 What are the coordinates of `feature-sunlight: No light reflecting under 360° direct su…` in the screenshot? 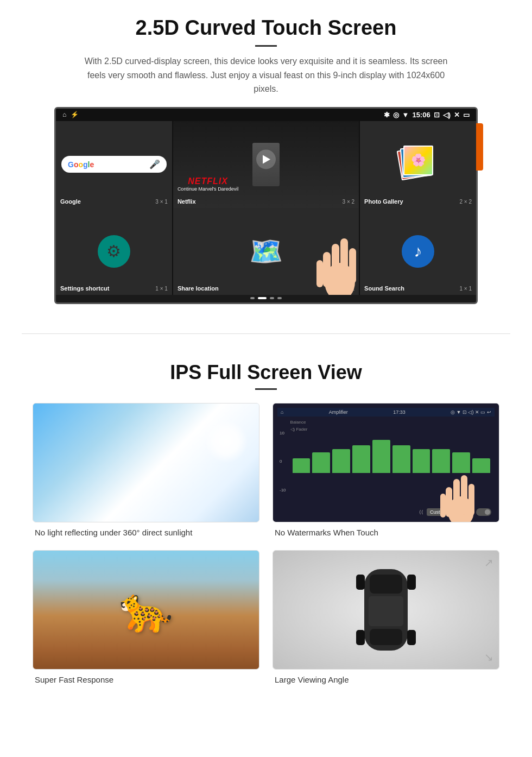 It's located at (146, 470).